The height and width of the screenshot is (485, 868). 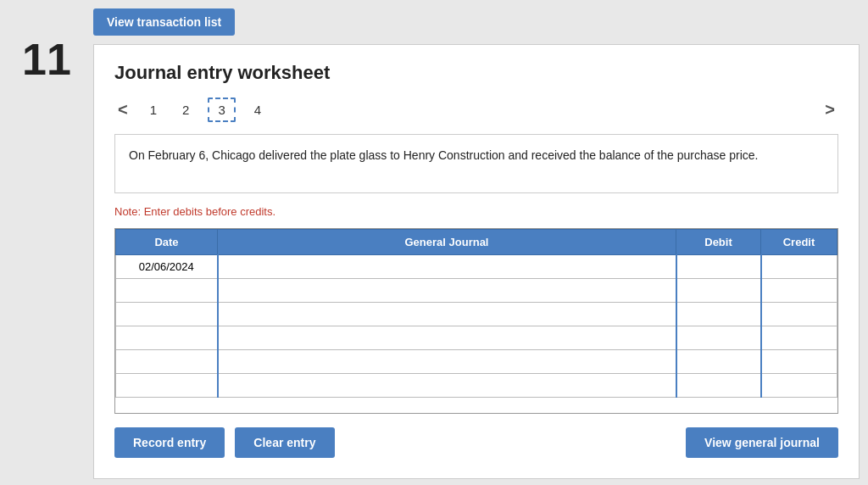 What do you see at coordinates (164, 22) in the screenshot?
I see `view-transaction-button: View transaction list` at bounding box center [164, 22].